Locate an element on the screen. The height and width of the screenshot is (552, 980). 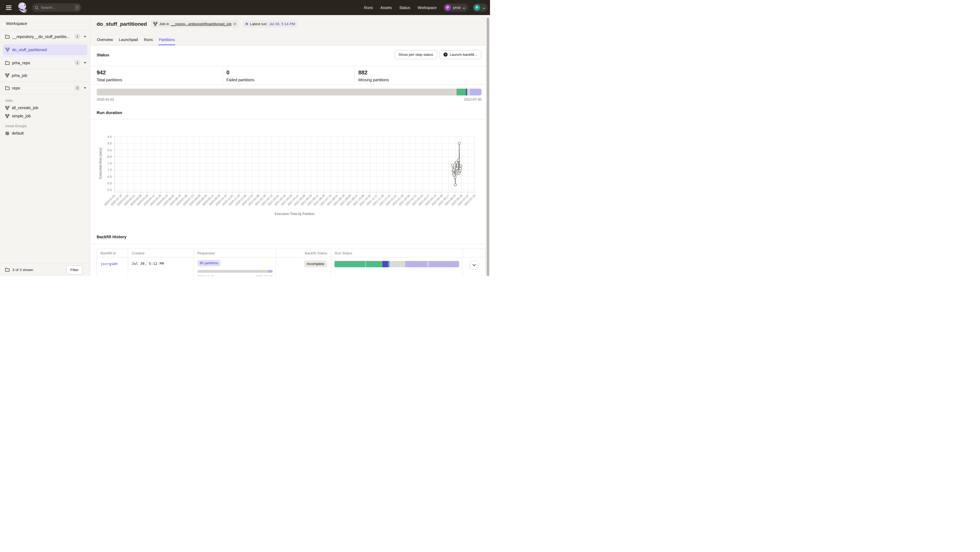
sidebar-job-all-cereals-job: all_cereals_job is located at coordinates (45, 108).